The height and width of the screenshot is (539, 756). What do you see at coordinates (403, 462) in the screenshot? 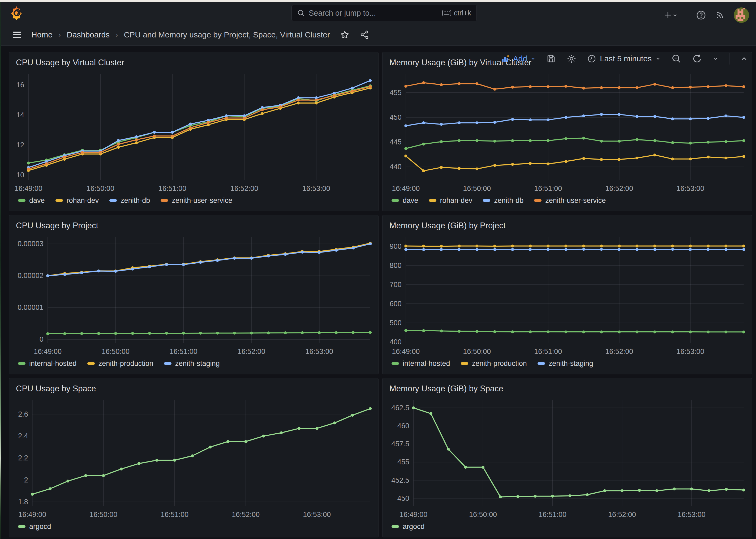
I see `svg-text: 455` at bounding box center [403, 462].